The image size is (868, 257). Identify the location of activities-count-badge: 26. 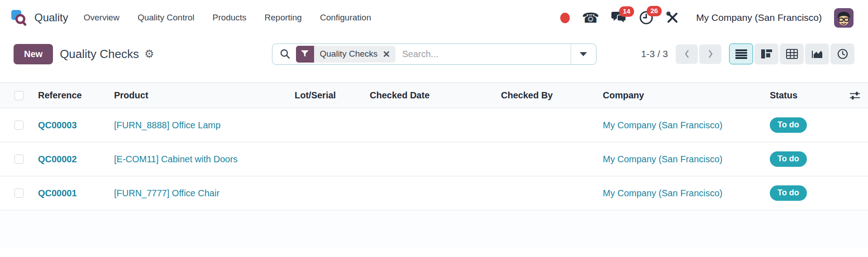
(654, 11).